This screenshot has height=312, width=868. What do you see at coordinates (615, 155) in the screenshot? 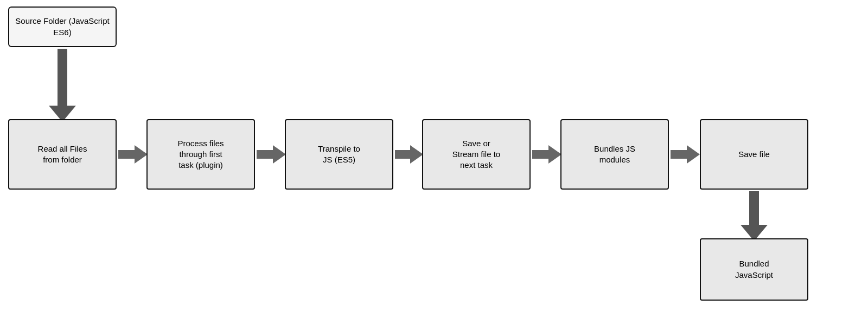
I see `bundles-label: Bundles JSmodules` at bounding box center [615, 155].